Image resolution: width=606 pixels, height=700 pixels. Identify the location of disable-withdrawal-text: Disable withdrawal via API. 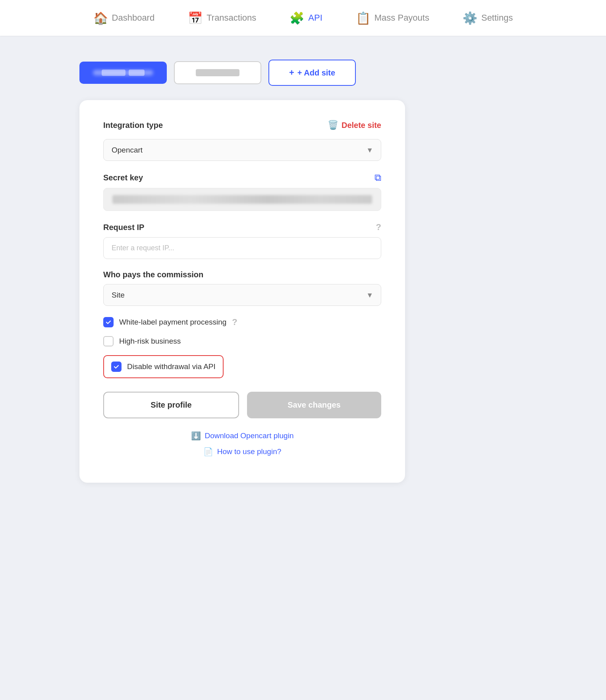
(172, 367).